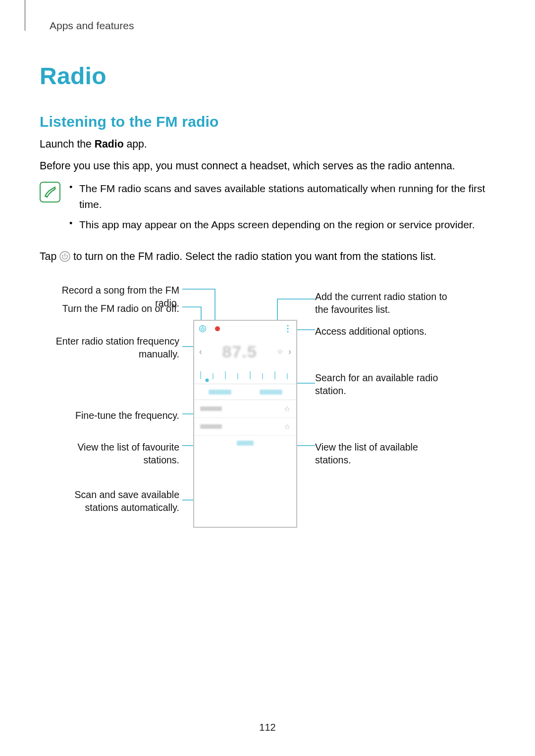  What do you see at coordinates (245, 443) in the screenshot?
I see `scan-label` at bounding box center [245, 443].